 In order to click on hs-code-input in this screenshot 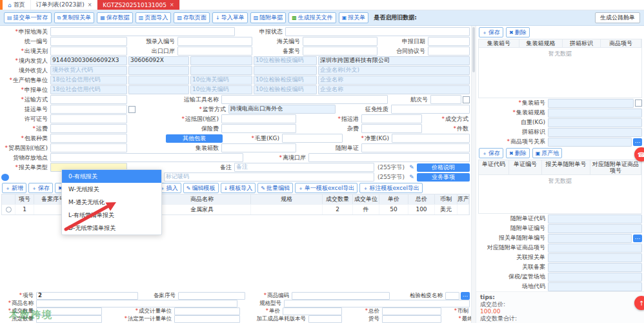, I will do `click(341, 296)`.